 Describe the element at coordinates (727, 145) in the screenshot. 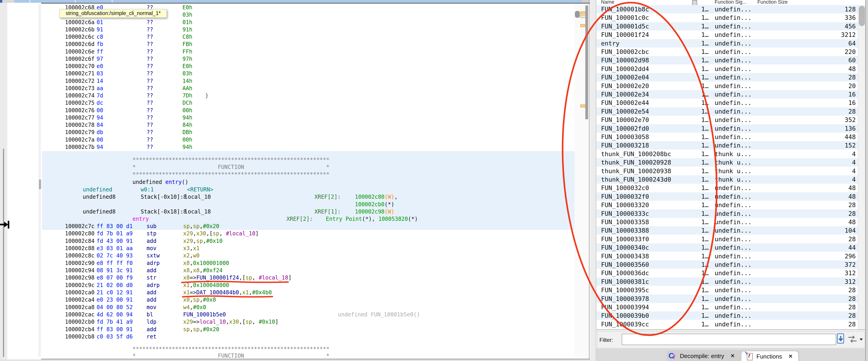

I see `table-row: FUN_1000032181…undefin...152` at that location.